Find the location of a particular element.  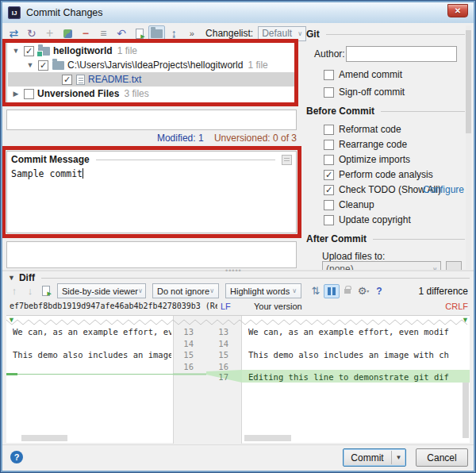

line-number: 16 is located at coordinates (221, 367).